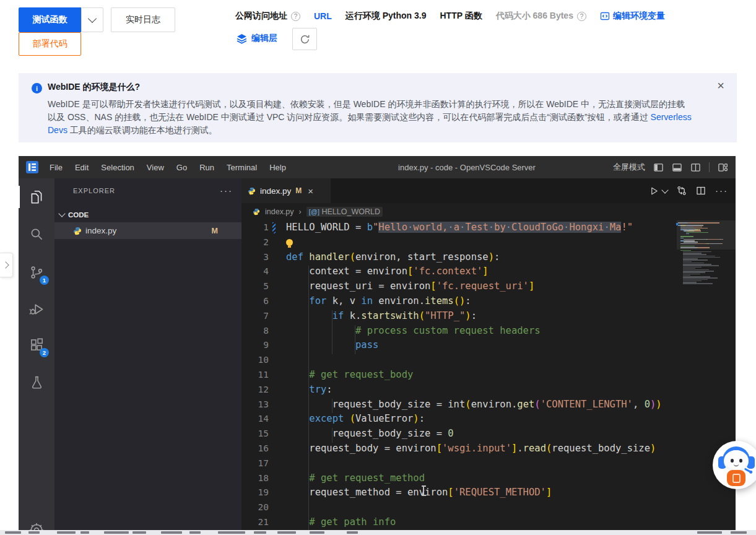 The image size is (756, 535). Describe the element at coordinates (37, 234) in the screenshot. I see `activity-search` at that location.